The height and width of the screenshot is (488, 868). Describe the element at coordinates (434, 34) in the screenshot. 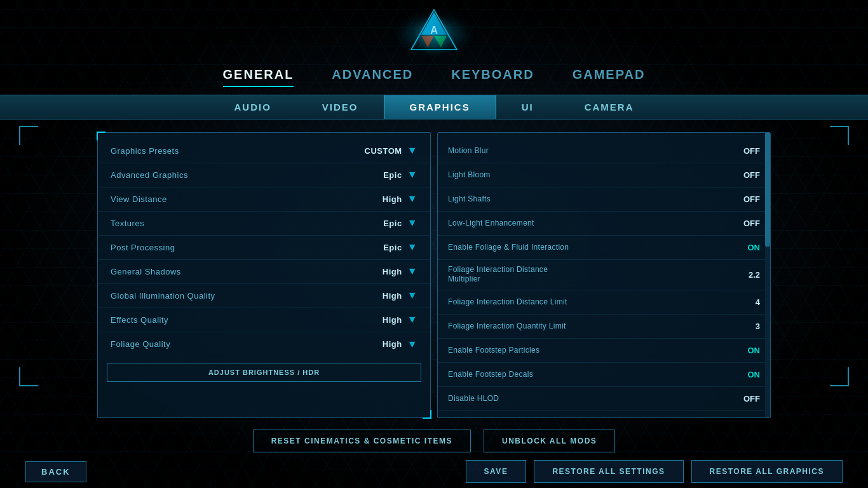

I see `logo-area: A` at that location.